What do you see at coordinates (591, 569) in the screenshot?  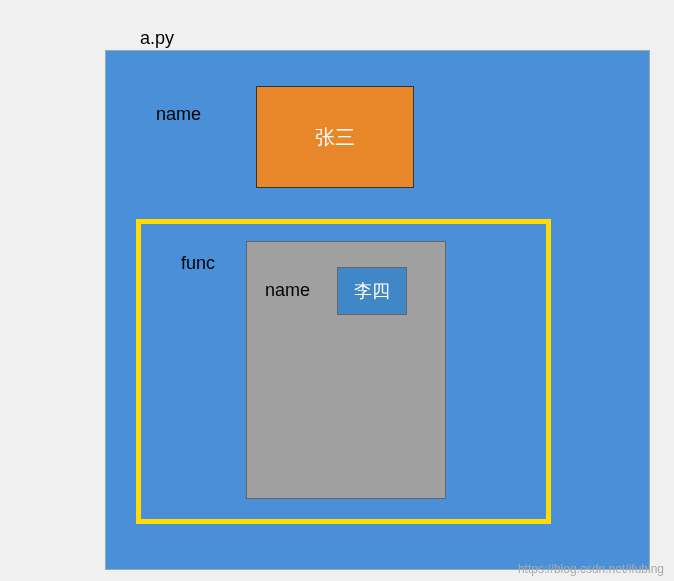 I see `watermark: https://blog.csdn.net/ifubing` at bounding box center [591, 569].